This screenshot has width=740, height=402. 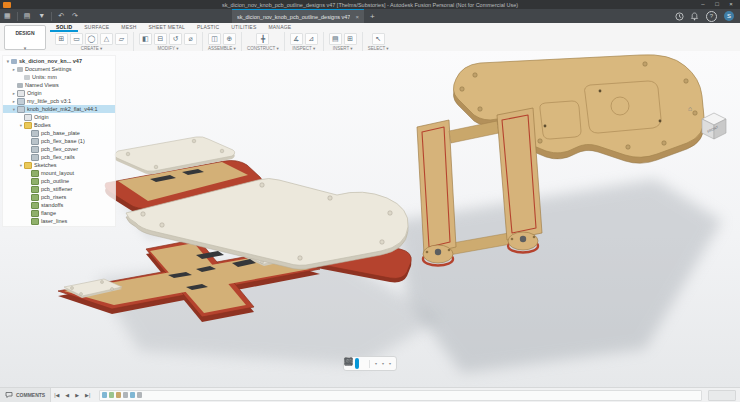 What do you see at coordinates (214, 39) in the screenshot?
I see `tool-icon: ◫` at bounding box center [214, 39].